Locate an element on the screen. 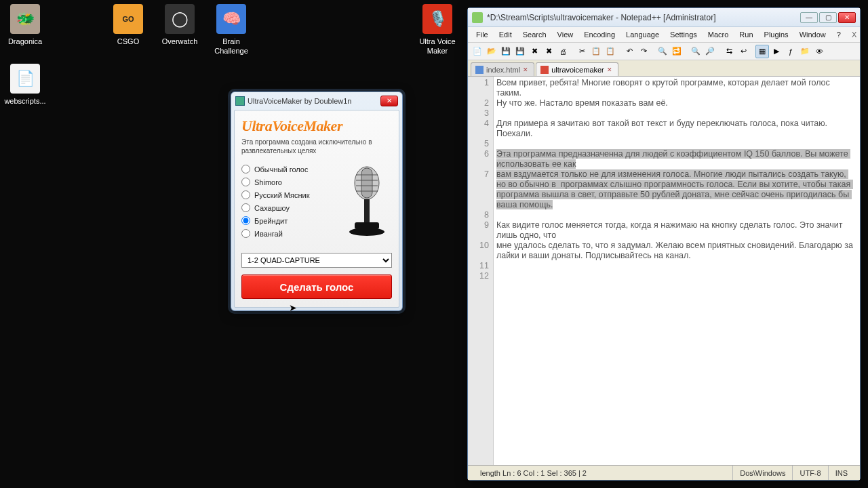 This screenshot has width=868, height=488. tb-zoom-out-icon: 🔎 is located at coordinates (710, 52).